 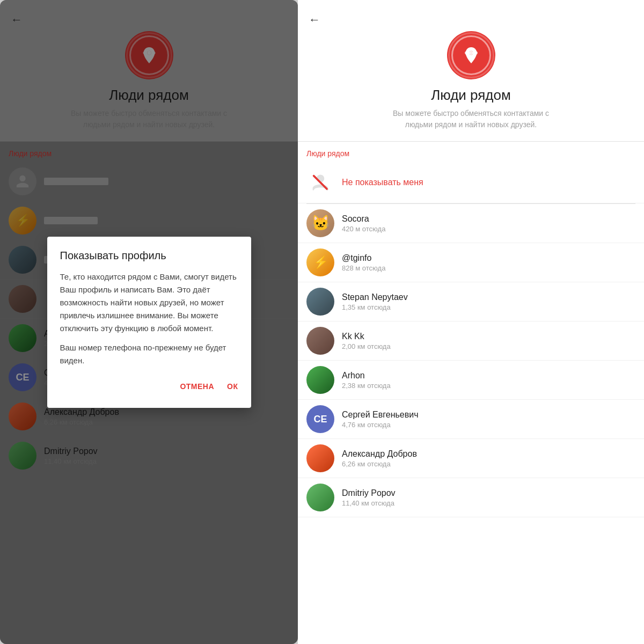 I want to click on person-name-ce: Сергей Евгеньевич, so click(x=488, y=415).